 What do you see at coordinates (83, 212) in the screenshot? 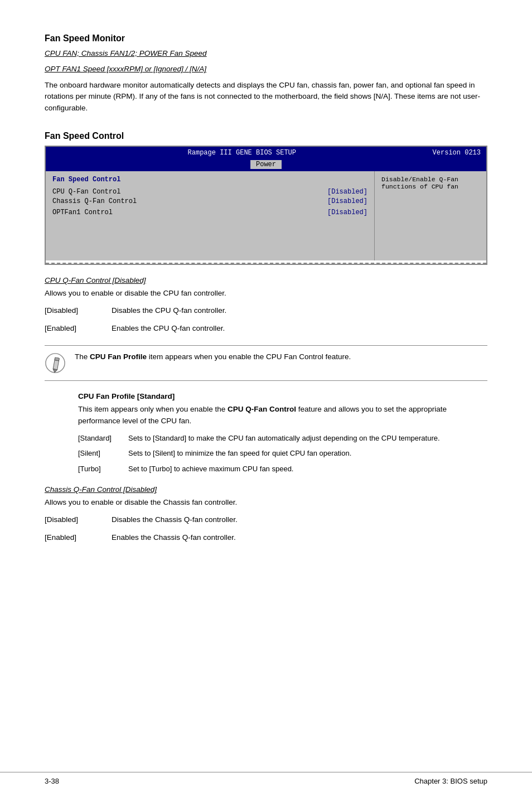
I see `bios-optfan-label: OPTFan1 Control` at bounding box center [83, 212].